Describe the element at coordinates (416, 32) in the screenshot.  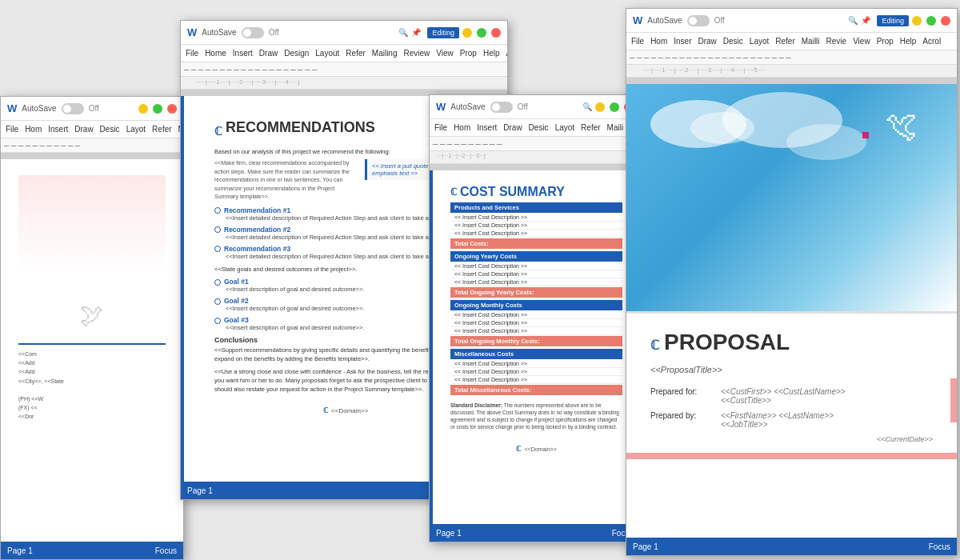
I see `pin-icon-2: 📌` at that location.